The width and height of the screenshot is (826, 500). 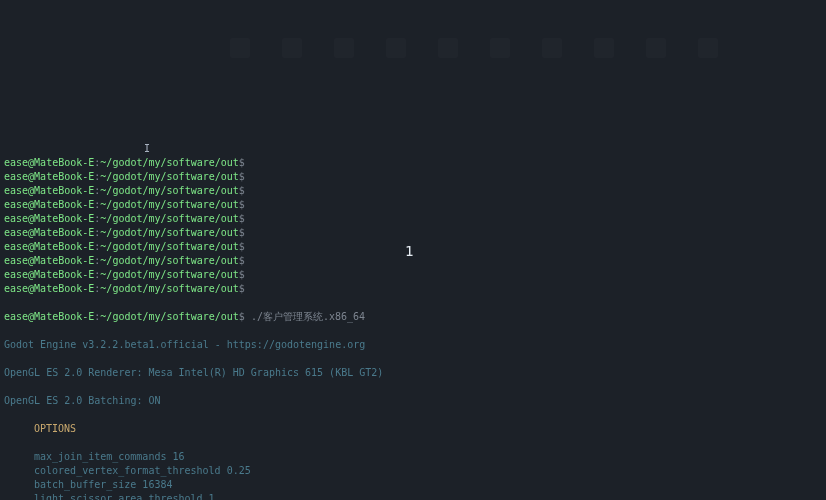 What do you see at coordinates (428, 496) in the screenshot?
I see `godot-option: light_scissor_area_threshold 1` at bounding box center [428, 496].